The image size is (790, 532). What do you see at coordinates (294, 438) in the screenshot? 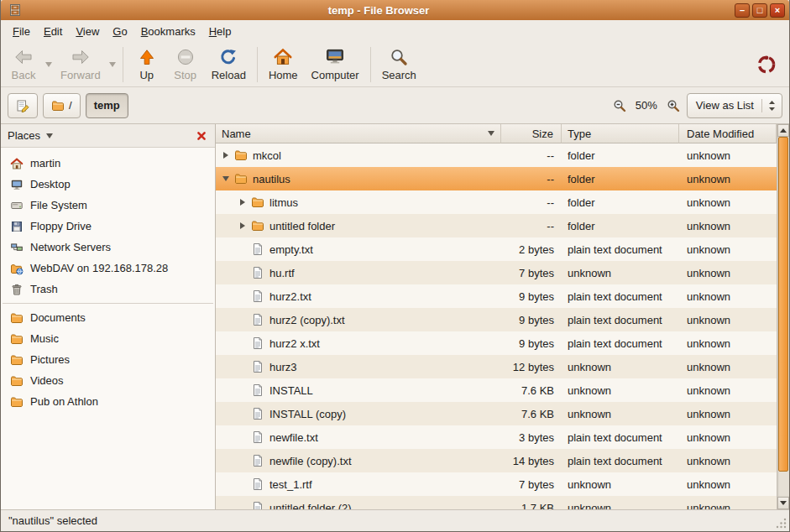
I see `file-name: newfile.txt` at bounding box center [294, 438].